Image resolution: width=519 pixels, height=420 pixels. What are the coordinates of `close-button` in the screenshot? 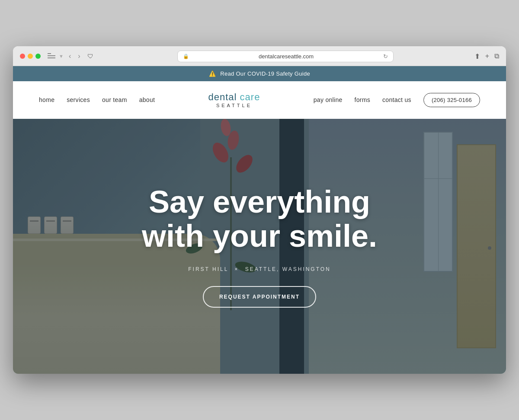 It's located at (22, 56).